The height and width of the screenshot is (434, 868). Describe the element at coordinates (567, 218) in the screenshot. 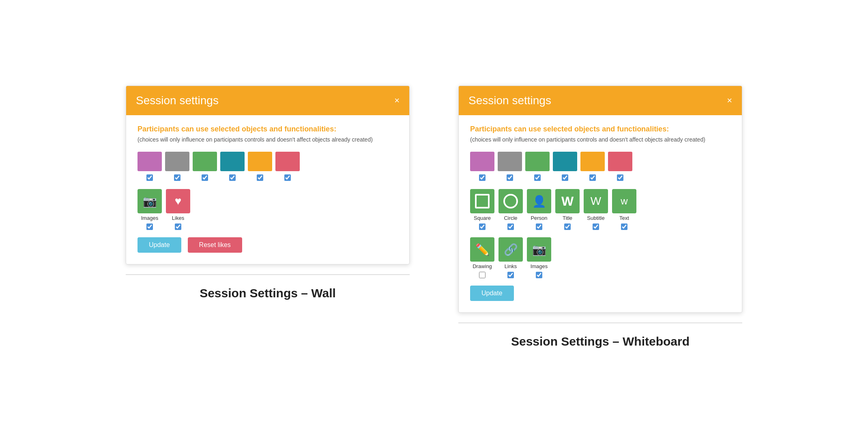

I see `wb-title-label: Title` at that location.